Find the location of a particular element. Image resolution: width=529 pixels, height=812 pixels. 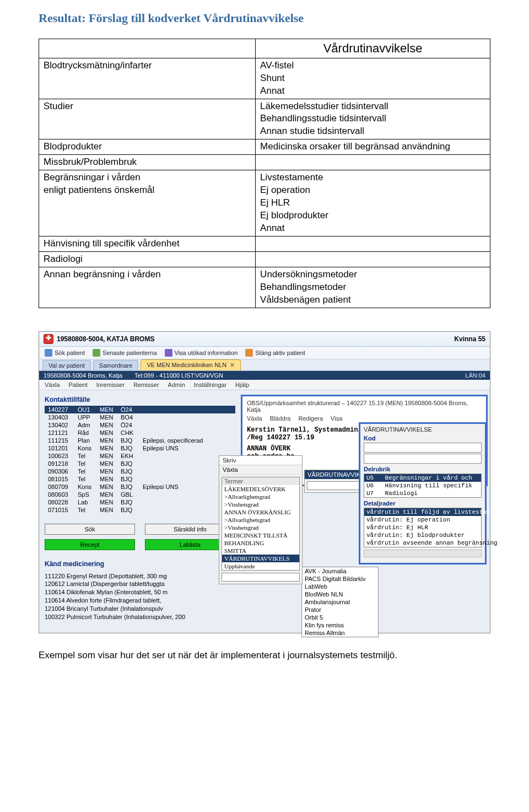

page-title: Resultat: Förslag till kodverket Vårdrut… is located at coordinates (264, 18).